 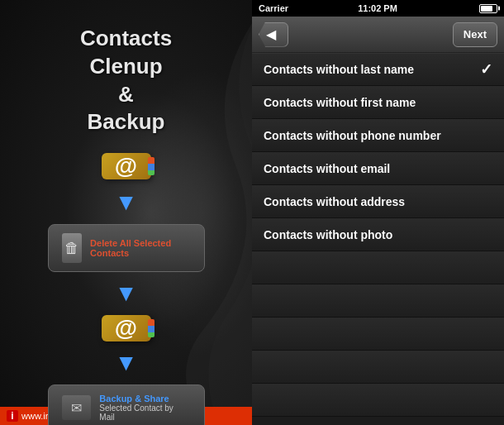 What do you see at coordinates (273, 35) in the screenshot?
I see `back-button: ◀` at bounding box center [273, 35].